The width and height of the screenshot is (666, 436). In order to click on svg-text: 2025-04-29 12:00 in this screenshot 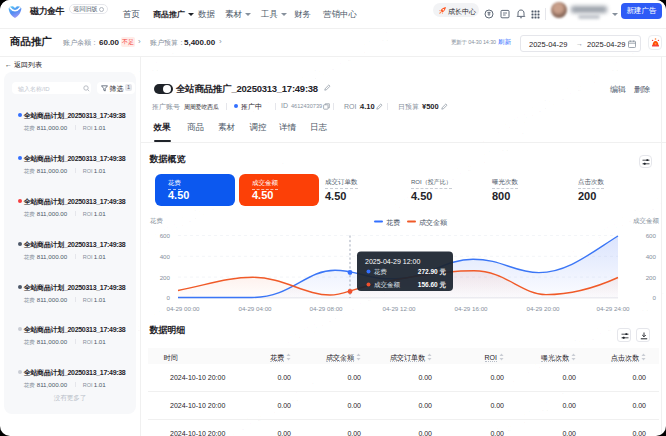, I will do `click(392, 262)`.